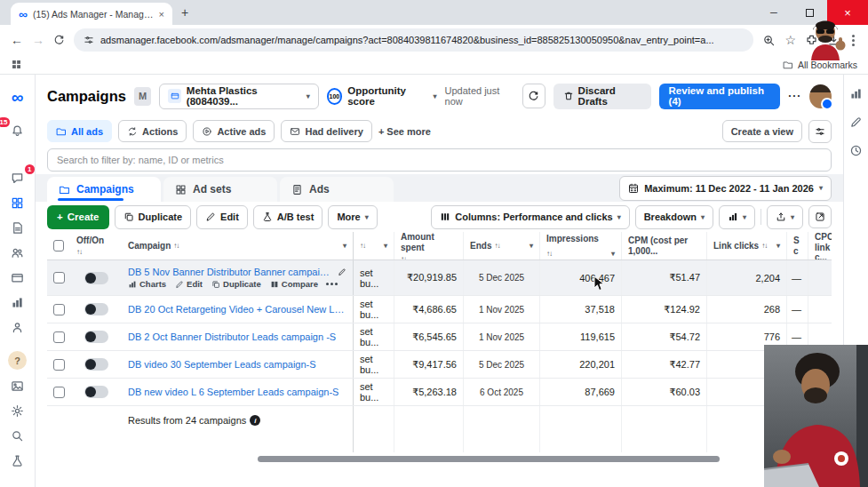  Describe the element at coordinates (439, 160) in the screenshot. I see `search-input` at that location.